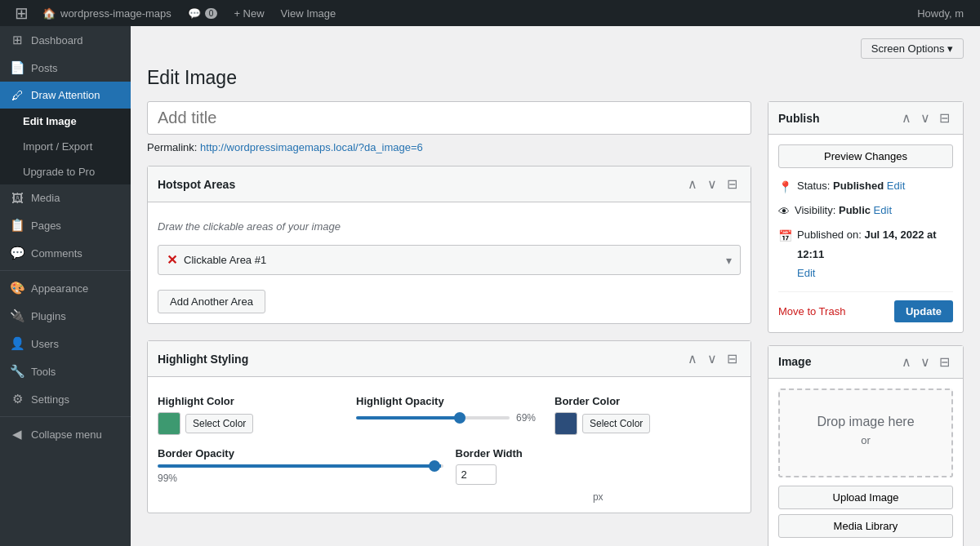 The height and width of the screenshot is (546, 980). What do you see at coordinates (866, 118) in the screenshot?
I see `publish-panel-header: Publish ∧ ∨ ⊟` at bounding box center [866, 118].